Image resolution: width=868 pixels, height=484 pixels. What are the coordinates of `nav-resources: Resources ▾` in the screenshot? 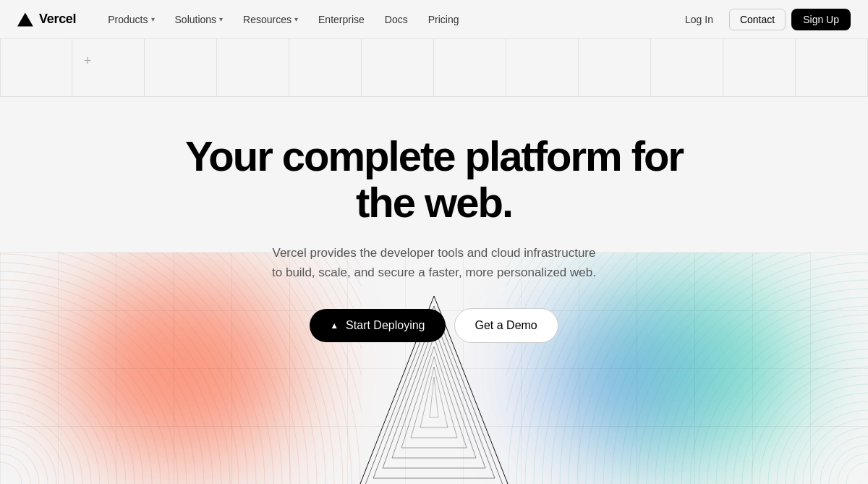 It's located at (271, 20).